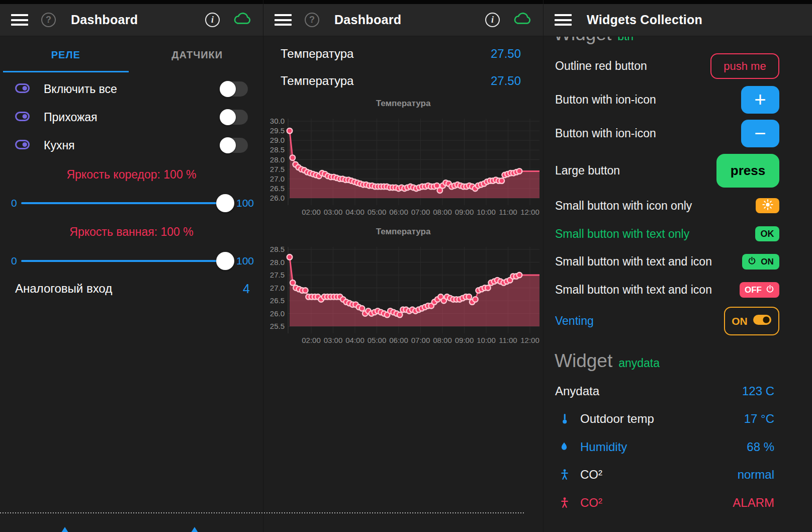 The width and height of the screenshot is (812, 532). What do you see at coordinates (667, 261) in the screenshot?
I see `widget-row: Small button with text and icon ON` at bounding box center [667, 261].